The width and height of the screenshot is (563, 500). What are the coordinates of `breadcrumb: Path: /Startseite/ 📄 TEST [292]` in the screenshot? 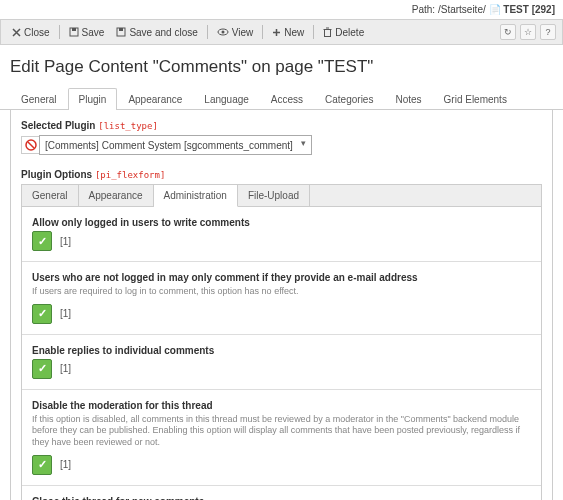 It's located at (282, 10).